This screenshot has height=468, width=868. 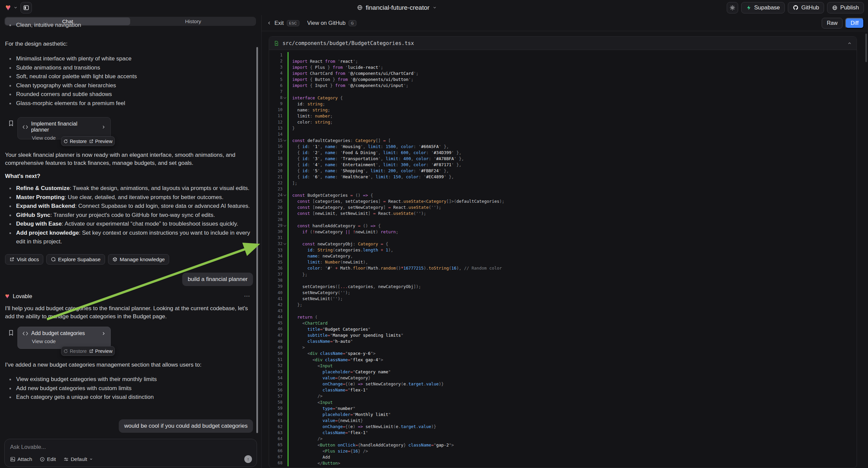 I want to click on list-item: Refine & Customize: Tweak the design, an…, so click(x=131, y=189).